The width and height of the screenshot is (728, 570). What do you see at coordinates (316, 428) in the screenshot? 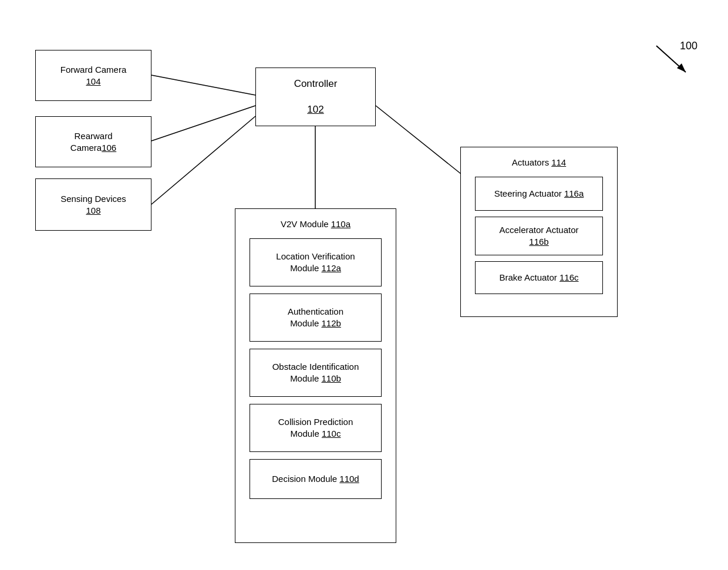
I see `collision-prediction-box: Collision Prediction Module 110c` at bounding box center [316, 428].